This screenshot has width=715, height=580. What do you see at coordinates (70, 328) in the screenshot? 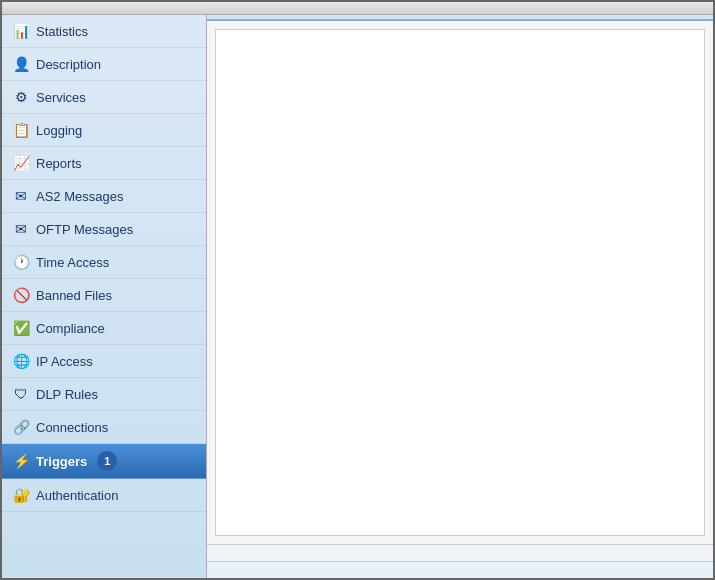
I see `sidebar-label-compliance: Compliance` at bounding box center [70, 328].